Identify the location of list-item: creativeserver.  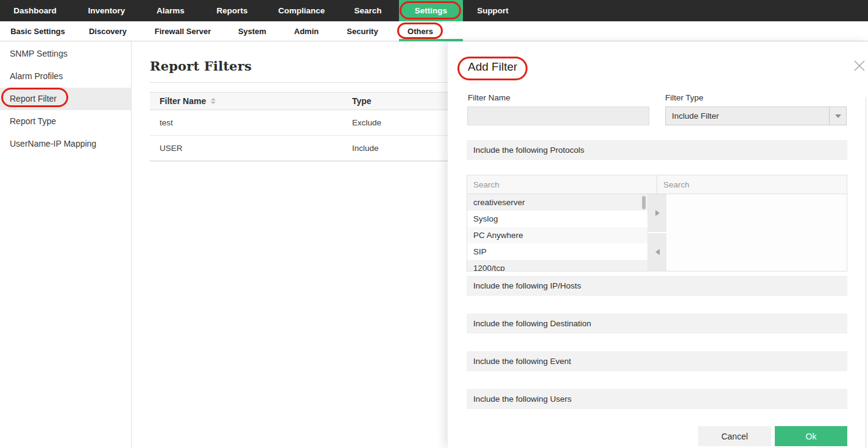
(557, 202).